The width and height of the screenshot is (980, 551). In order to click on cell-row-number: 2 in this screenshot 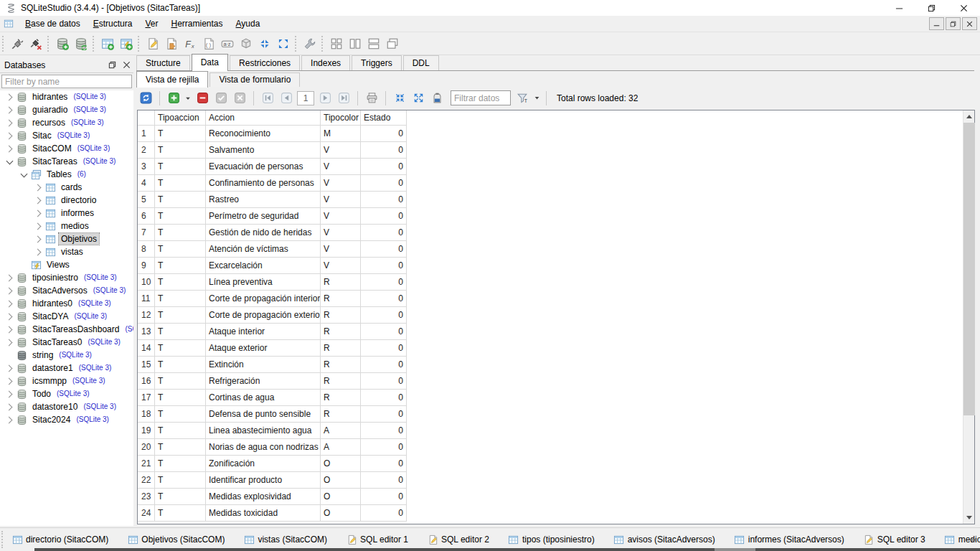, I will do `click(146, 151)`.